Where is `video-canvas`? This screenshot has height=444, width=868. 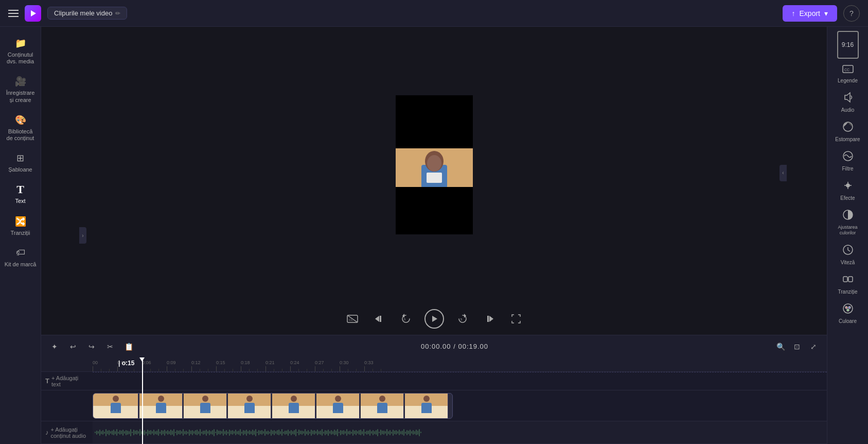
video-canvas is located at coordinates (434, 165).